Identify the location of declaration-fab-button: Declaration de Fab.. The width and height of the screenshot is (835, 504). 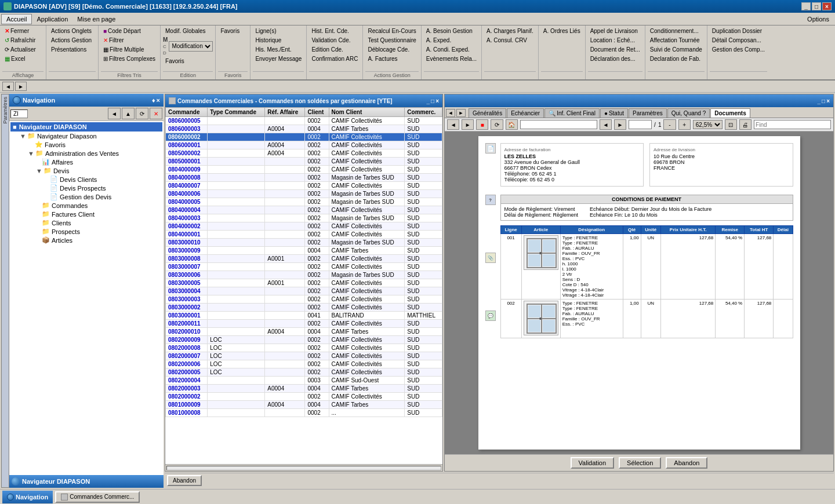
(676, 59).